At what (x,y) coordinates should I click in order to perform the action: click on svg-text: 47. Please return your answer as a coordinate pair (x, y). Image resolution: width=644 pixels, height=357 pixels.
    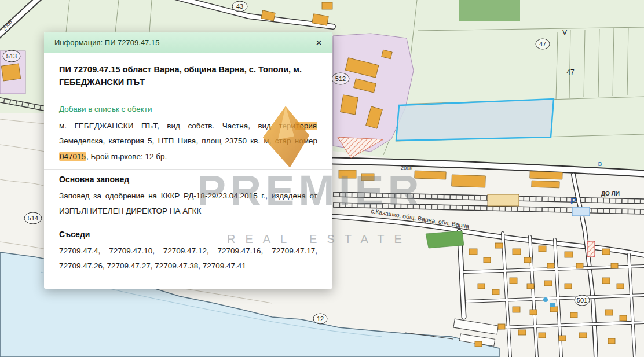
    Looking at the image, I should click on (543, 44).